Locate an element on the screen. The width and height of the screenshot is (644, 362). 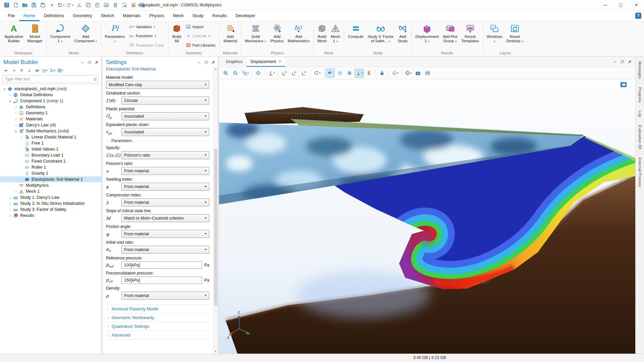
ribbon-tab-materials: Materials is located at coordinates (131, 16).